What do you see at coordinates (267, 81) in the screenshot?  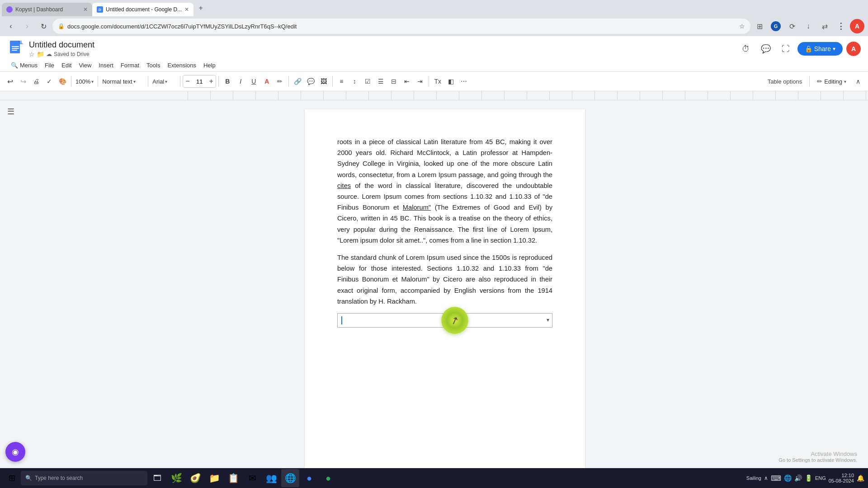 I see `text-color-btn: A` at bounding box center [267, 81].